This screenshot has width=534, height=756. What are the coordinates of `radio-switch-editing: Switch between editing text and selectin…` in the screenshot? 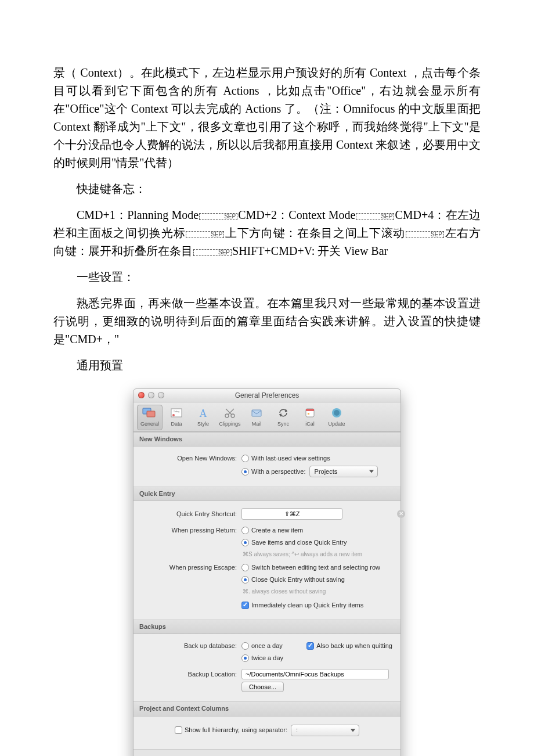 It's located at (311, 568).